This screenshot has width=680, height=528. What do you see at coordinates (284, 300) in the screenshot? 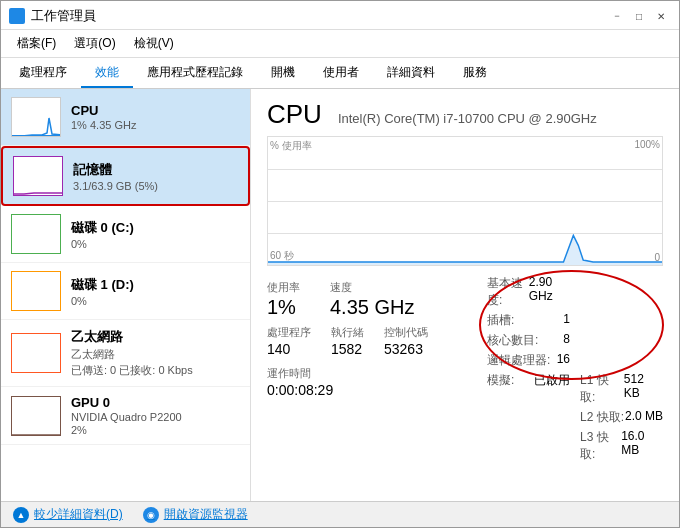
I see `stat-usage: 使用率 1%` at bounding box center [284, 300].